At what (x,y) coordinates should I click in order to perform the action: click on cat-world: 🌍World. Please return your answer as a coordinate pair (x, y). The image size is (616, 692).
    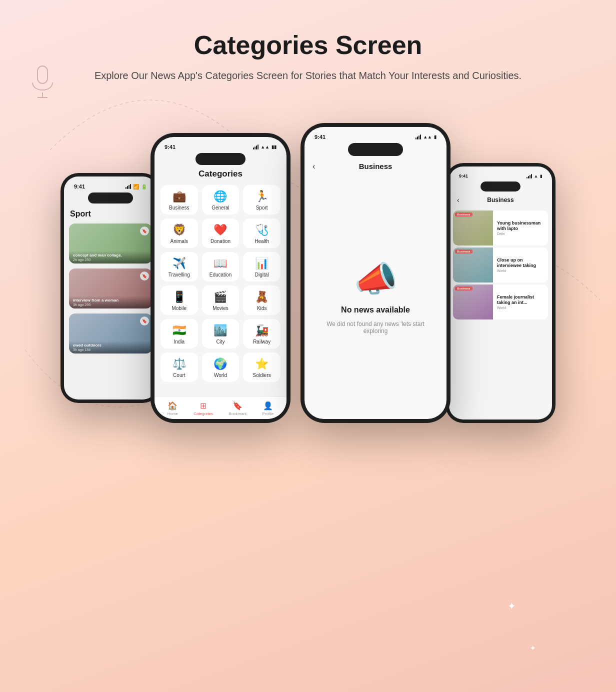
    Looking at the image, I should click on (221, 367).